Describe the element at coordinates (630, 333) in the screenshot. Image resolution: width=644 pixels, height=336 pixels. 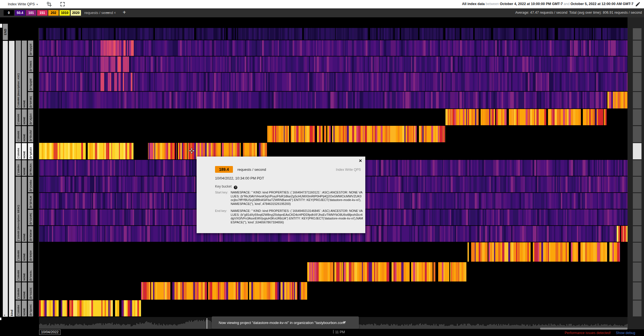
I see `show-debug-panel-link: Show debug panel` at that location.